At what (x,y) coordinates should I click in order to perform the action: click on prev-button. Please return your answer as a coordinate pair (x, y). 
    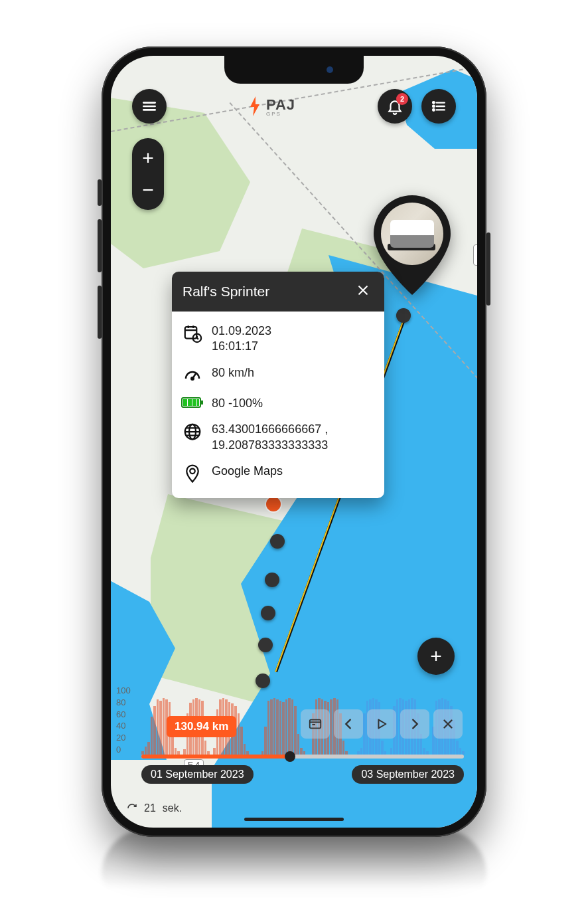
    Looking at the image, I should click on (348, 724).